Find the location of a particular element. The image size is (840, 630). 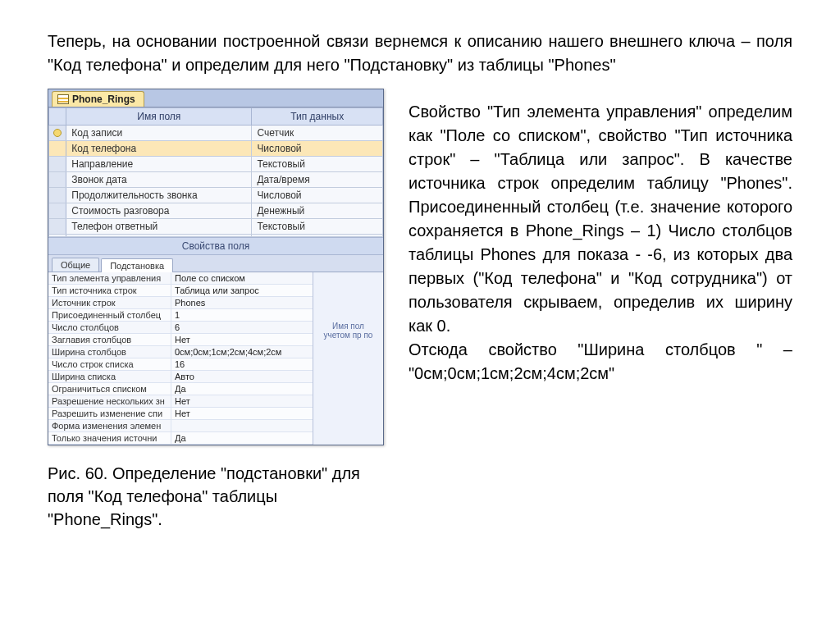

field-name-cell: Звонок дата is located at coordinates (159, 180).